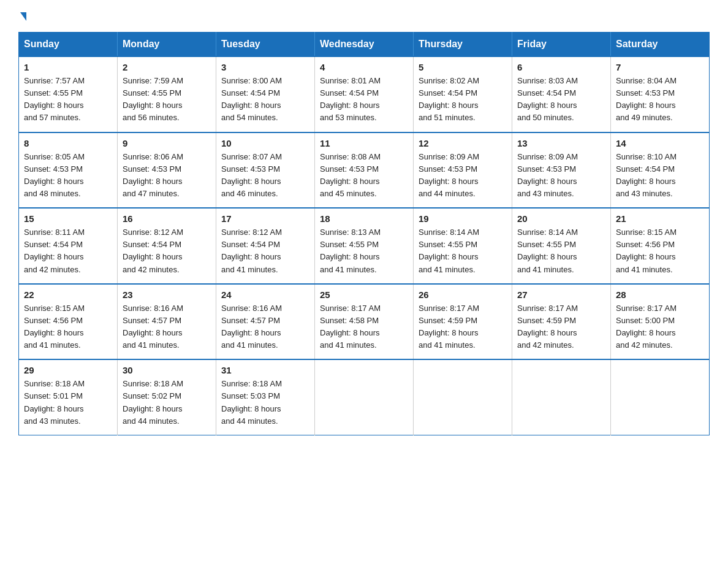  I want to click on table-row: 20 Sunrise: 8:14 AMSunset: 4:55 PMDaylig…, so click(561, 246).